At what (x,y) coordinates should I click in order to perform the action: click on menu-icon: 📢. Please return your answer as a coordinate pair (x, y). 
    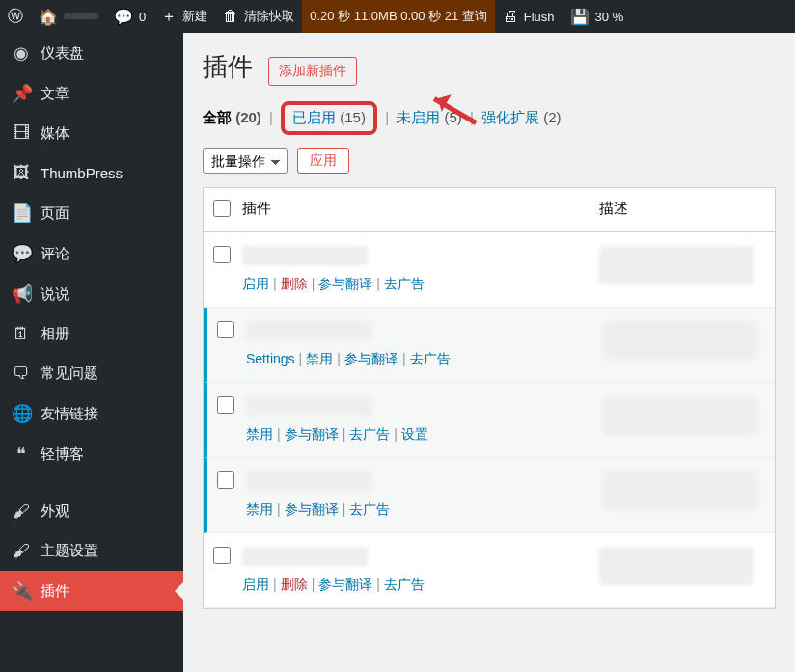
    Looking at the image, I should click on (21, 294).